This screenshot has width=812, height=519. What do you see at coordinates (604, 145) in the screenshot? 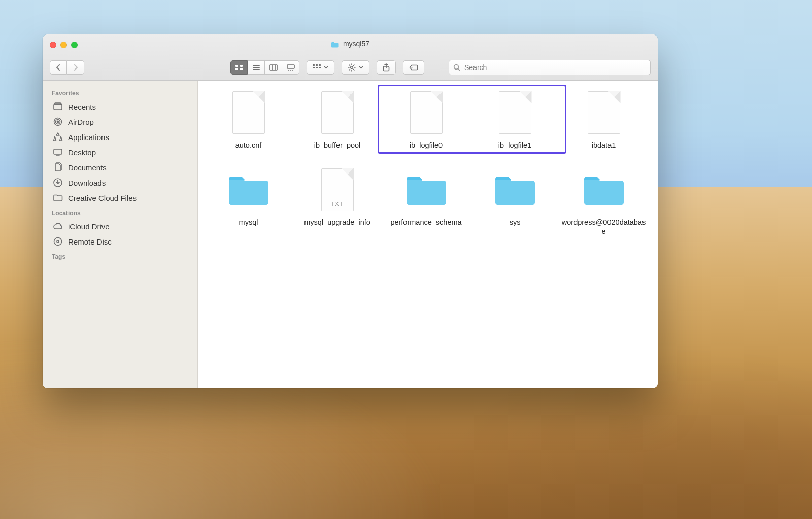
I see `item-name: ibdata1` at bounding box center [604, 145].